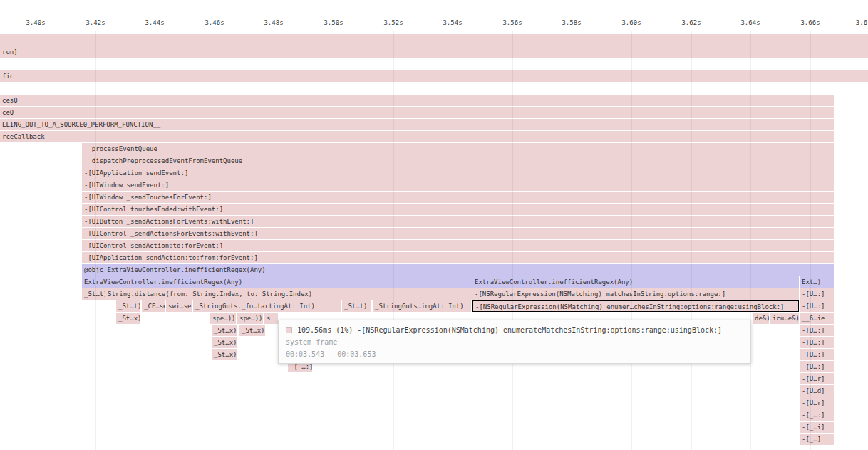 The image size is (868, 450). Describe the element at coordinates (434, 52) in the screenshot. I see `flame-bar: run]` at that location.